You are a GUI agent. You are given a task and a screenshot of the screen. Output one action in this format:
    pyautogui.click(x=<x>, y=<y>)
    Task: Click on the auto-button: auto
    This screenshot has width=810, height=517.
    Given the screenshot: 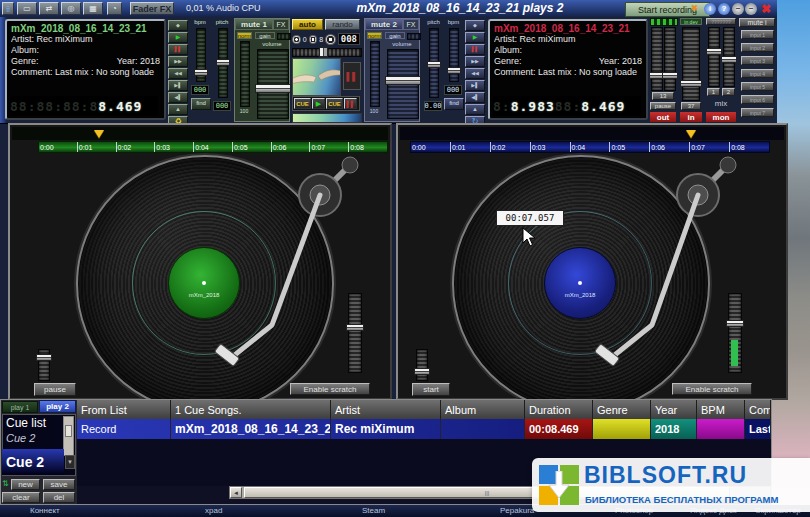 What is the action you would take?
    pyautogui.click(x=308, y=24)
    